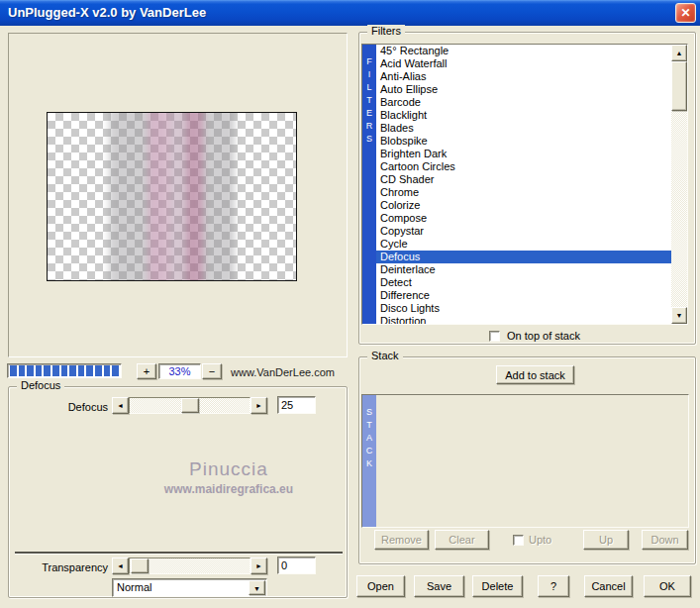  Describe the element at coordinates (41, 386) in the screenshot. I see `defocus-group-label: Defocus` at that location.